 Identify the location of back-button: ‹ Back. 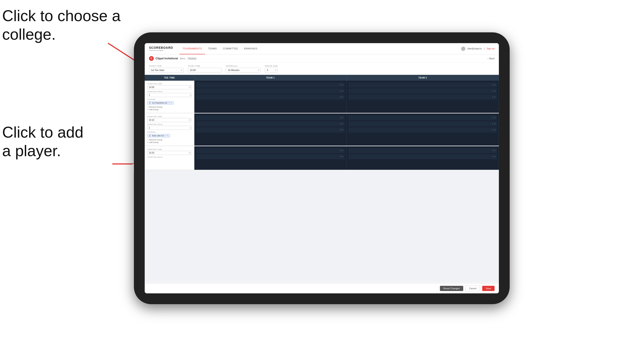
(491, 58).